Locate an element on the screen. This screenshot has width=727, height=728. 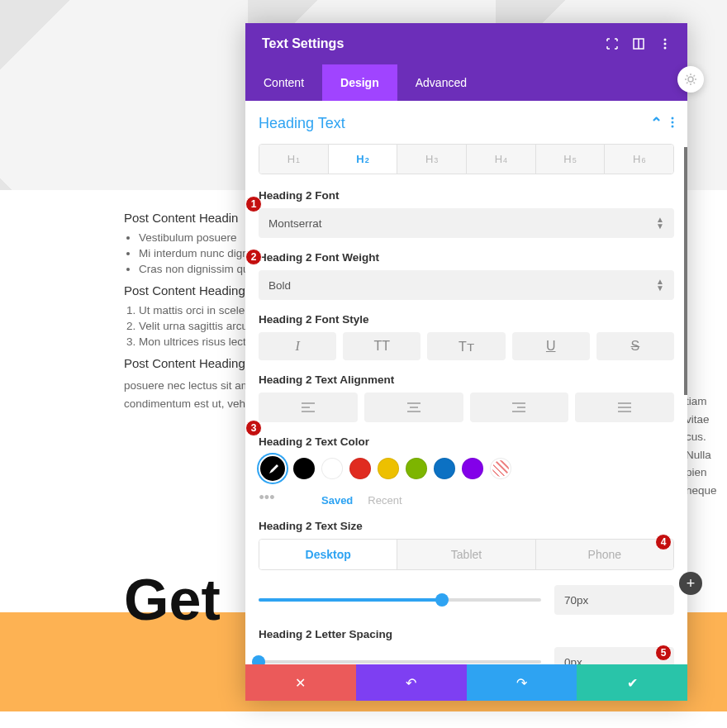
label-spacing: Heading 2 Letter Spacing is located at coordinates (466, 635).